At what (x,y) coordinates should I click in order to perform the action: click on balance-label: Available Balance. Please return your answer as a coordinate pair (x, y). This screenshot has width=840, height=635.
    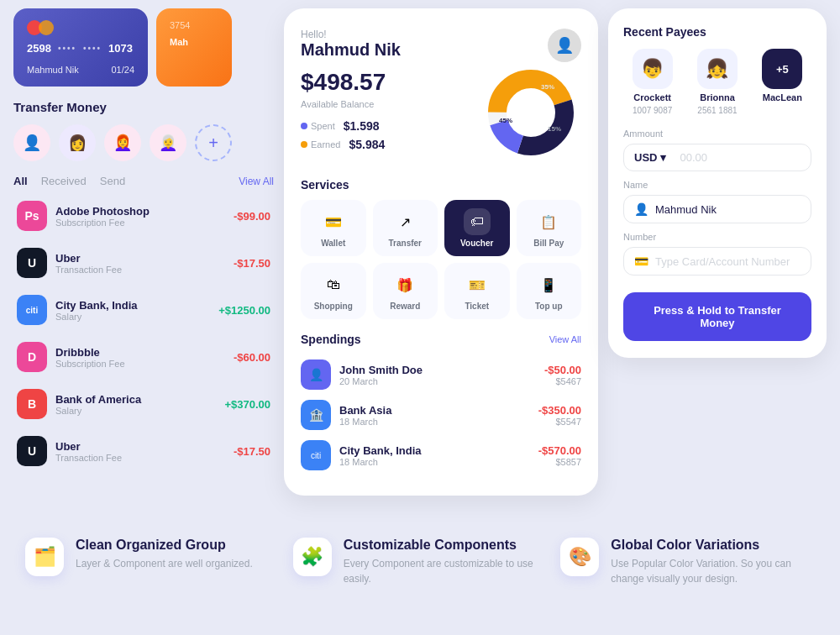
    Looking at the image, I should click on (343, 104).